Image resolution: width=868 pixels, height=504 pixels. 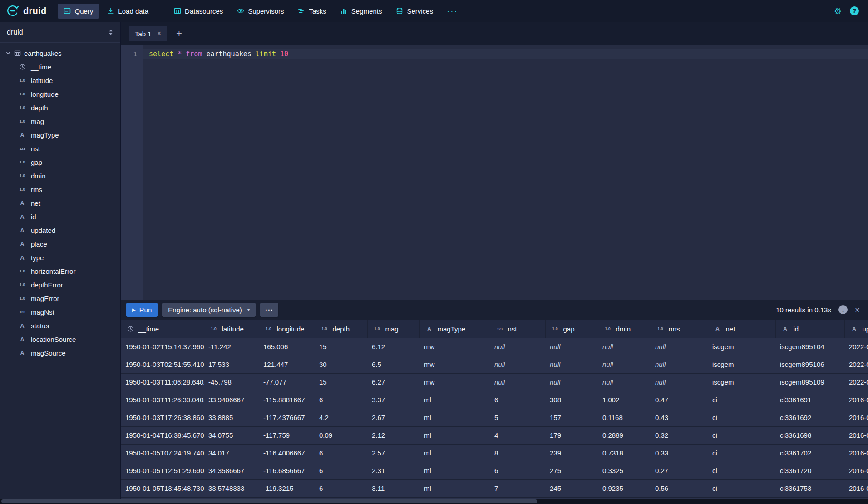 What do you see at coordinates (810, 329) in the screenshot?
I see `column-header-id: Aid` at bounding box center [810, 329].